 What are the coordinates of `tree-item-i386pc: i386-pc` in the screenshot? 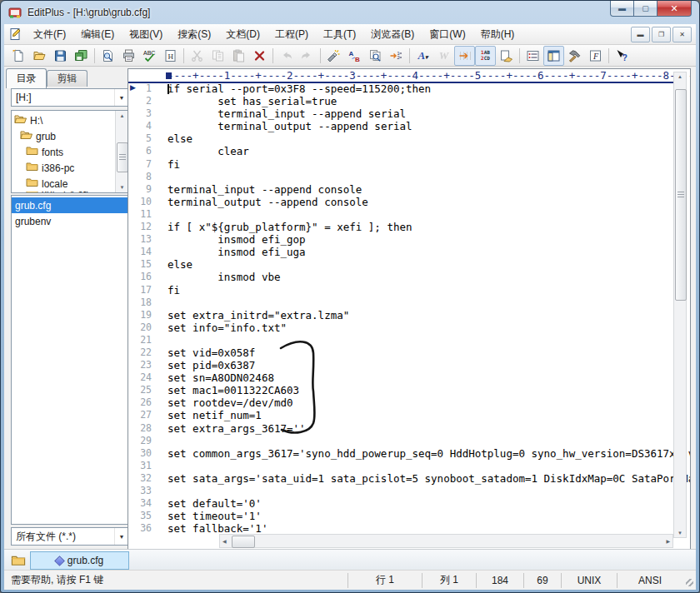 It's located at (72, 168).